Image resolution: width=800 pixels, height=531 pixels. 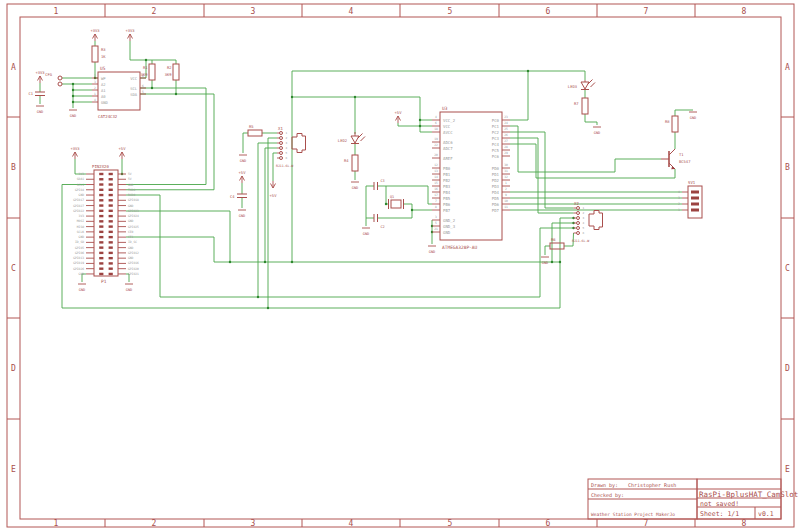 I want to click on mcu-pin-number: 2, so click(x=506, y=189).